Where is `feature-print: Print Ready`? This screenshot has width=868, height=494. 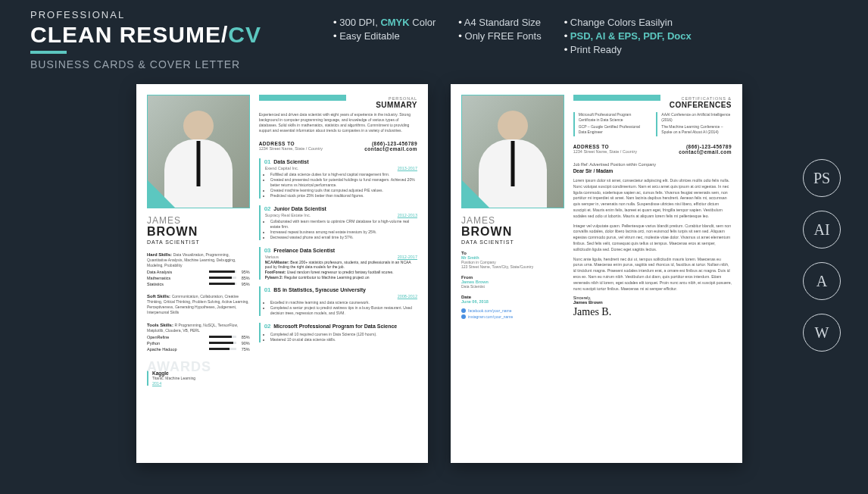 feature-print: Print Ready is located at coordinates (628, 50).